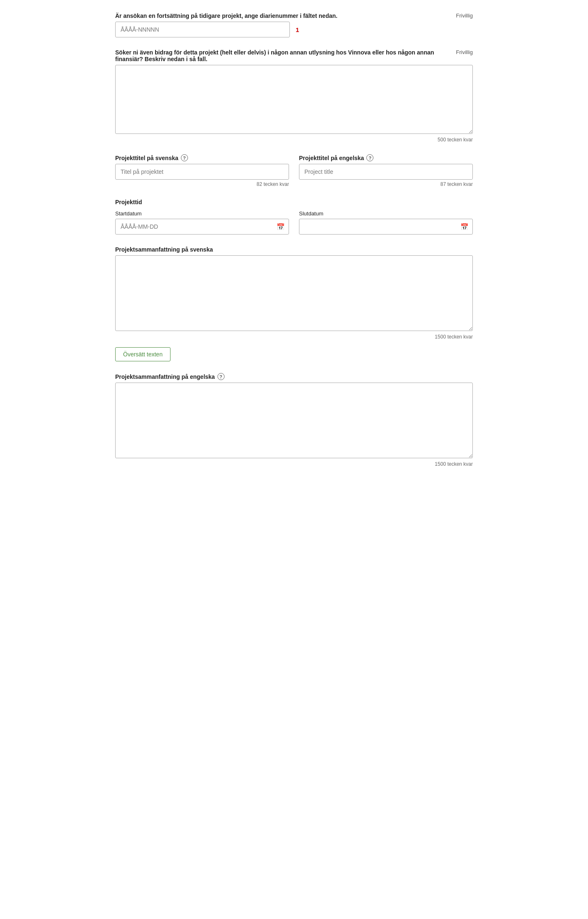 Image resolution: width=588 pixels, height=919 pixels. What do you see at coordinates (294, 420) in the screenshot?
I see `summary-en-section: Projektsammanfattning på engelska ? 4 15…` at bounding box center [294, 420].